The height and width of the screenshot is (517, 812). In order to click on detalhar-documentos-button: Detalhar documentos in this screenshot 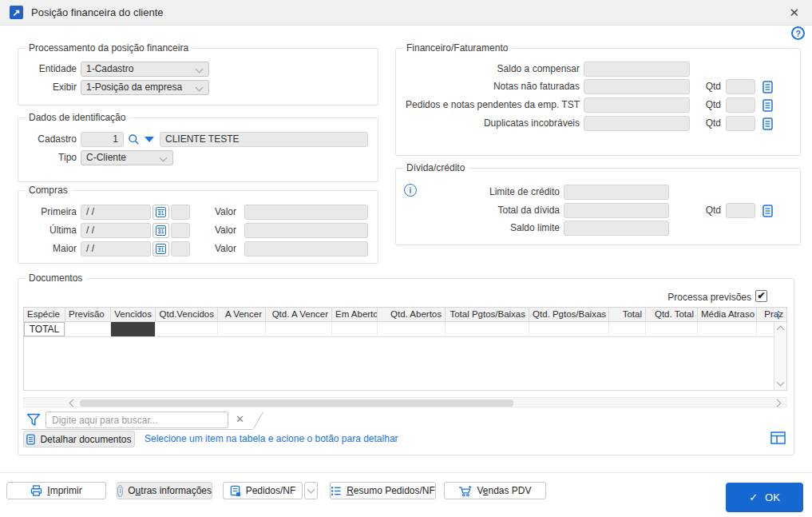, I will do `click(79, 439)`.